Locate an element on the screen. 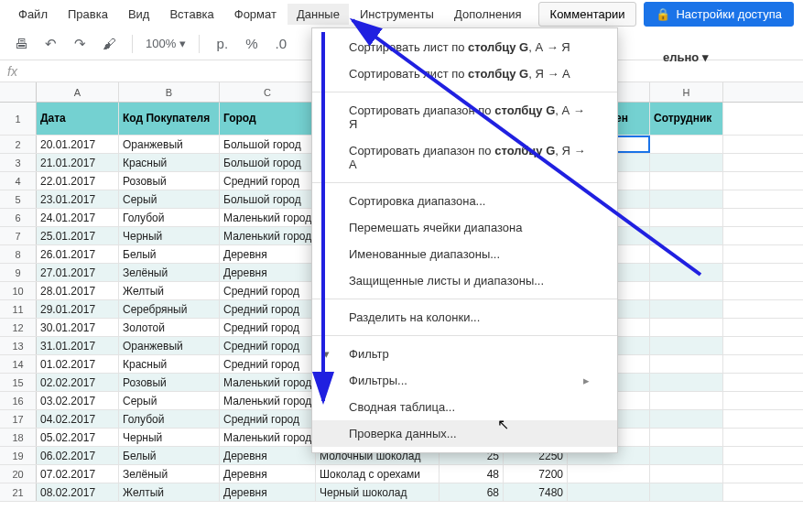 Image resolution: width=803 pixels, height=532 pixels. cell: 02.02.2017 is located at coordinates (78, 383).